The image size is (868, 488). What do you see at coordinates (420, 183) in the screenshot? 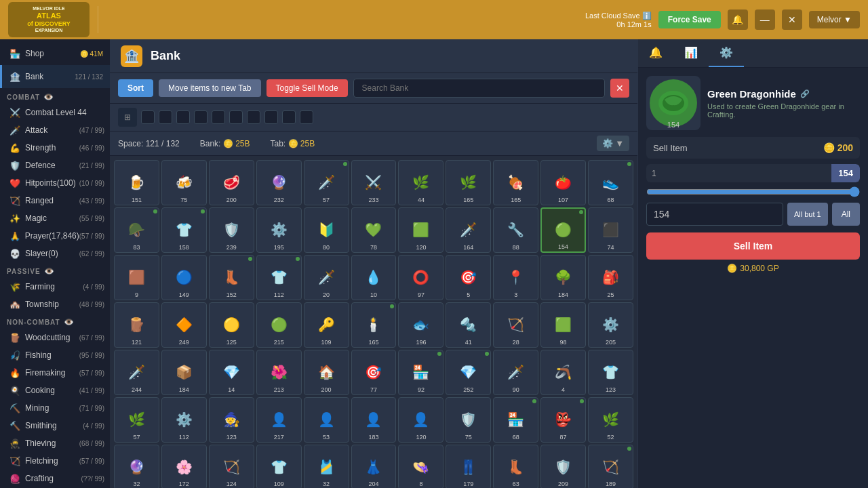
I see `bank-item-6: 🌿44` at bounding box center [420, 183].